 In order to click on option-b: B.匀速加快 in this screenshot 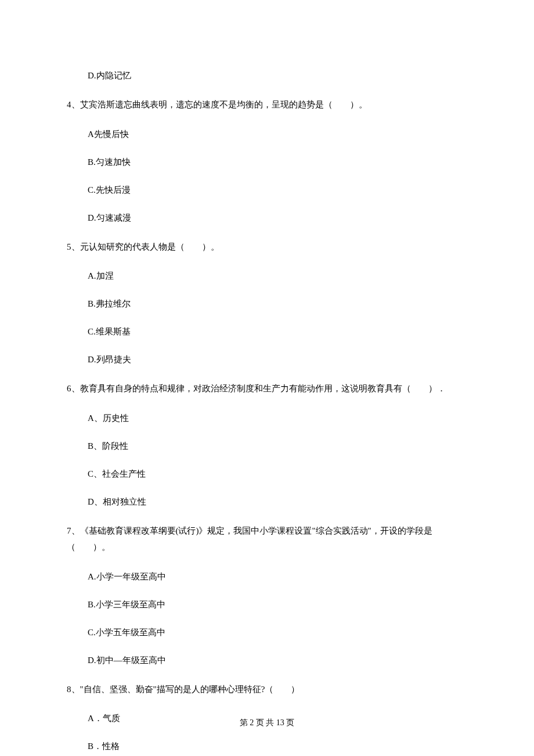, I will do `click(277, 162)`.